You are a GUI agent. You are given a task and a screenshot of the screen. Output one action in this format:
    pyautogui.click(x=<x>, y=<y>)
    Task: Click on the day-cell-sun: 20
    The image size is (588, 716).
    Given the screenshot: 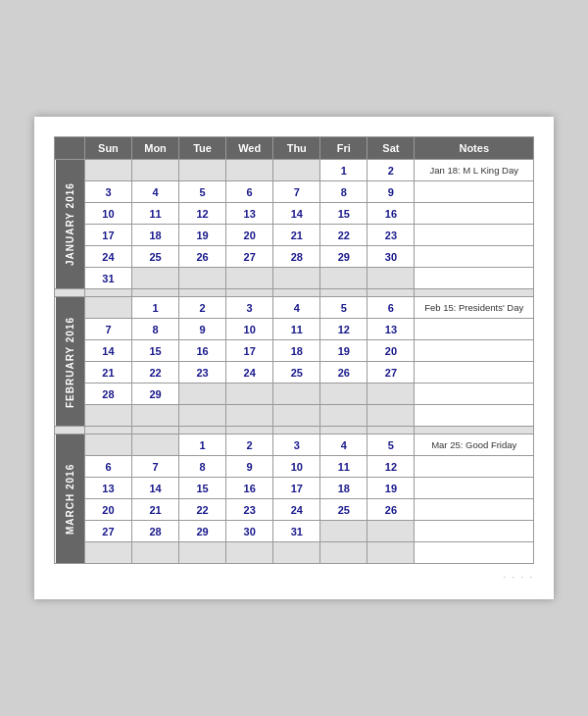 What is the action you would take?
    pyautogui.click(x=108, y=510)
    